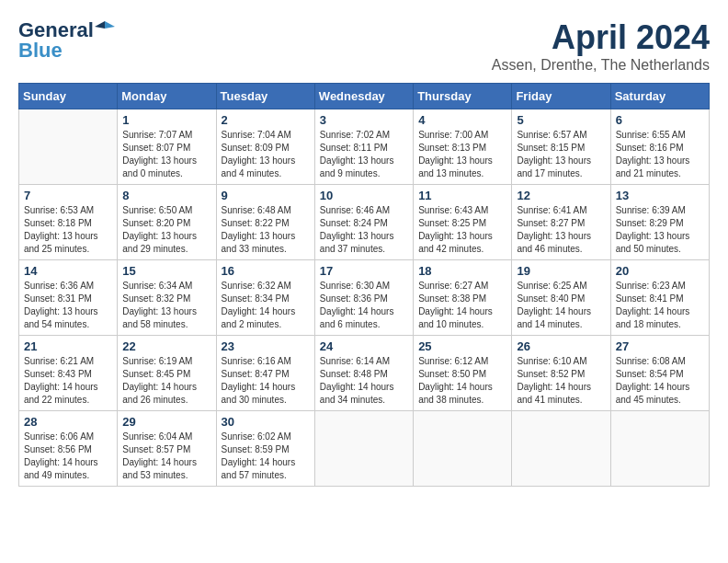  Describe the element at coordinates (462, 230) in the screenshot. I see `day-info: Sunrise: 6:43 AMSunset: 8:25 PMDaylight:…` at that location.